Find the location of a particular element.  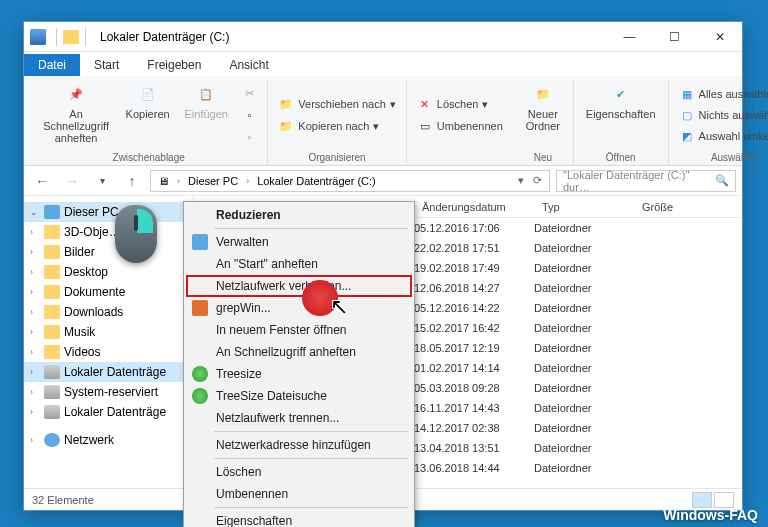

move-to-button: 📁Verschieben nach ▾ is located at coordinates (336, 104).